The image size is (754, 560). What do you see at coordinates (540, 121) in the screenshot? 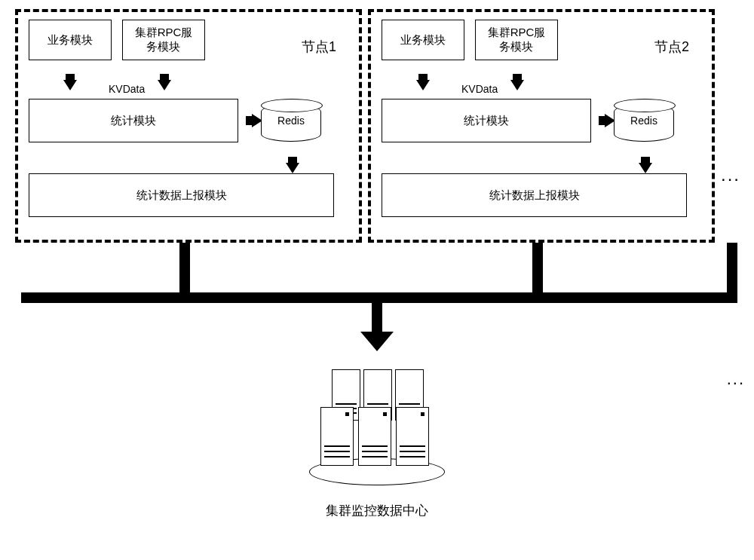
I see `node-2-stats-row: 统计模块 Redis` at bounding box center [540, 121].